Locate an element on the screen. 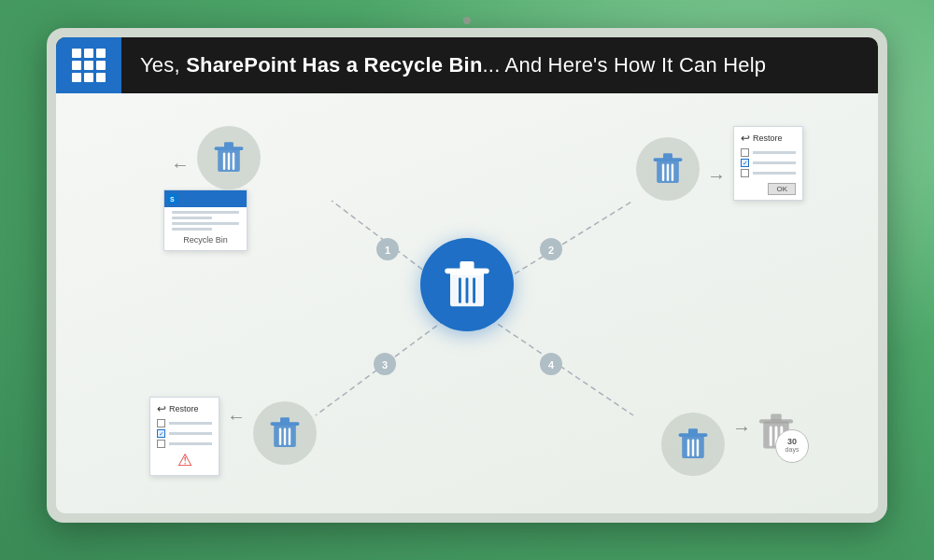 Image resolution: width=934 pixels, height=560 pixels. ok-button-container: OK is located at coordinates (768, 187).